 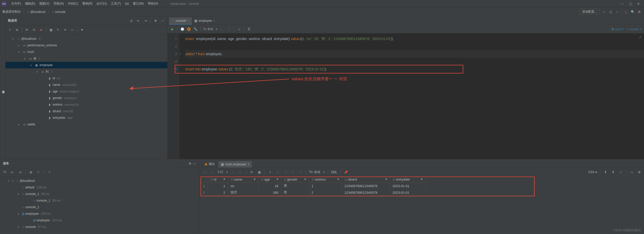 What do you see at coordinates (235, 164) in the screenshot?
I see `result-tab-employee: ▦ rmzh.employee ×` at bounding box center [235, 164].